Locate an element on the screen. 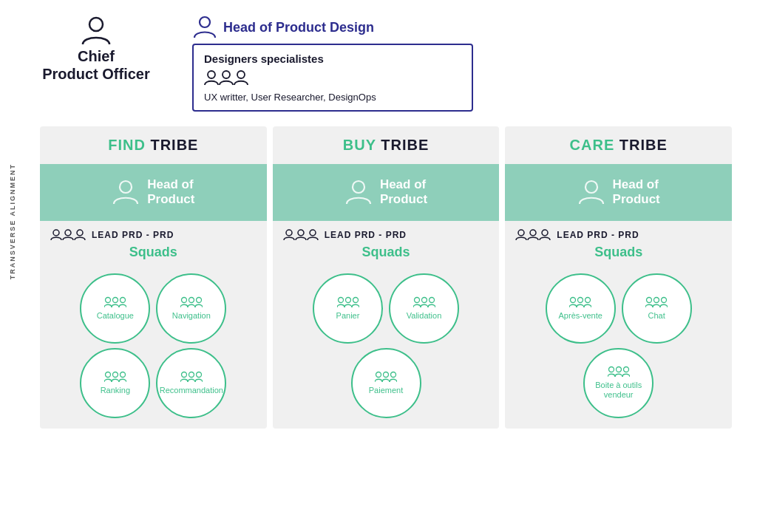  designers-roles: UX writter, User Researcher, DesignOps is located at coordinates (333, 98).